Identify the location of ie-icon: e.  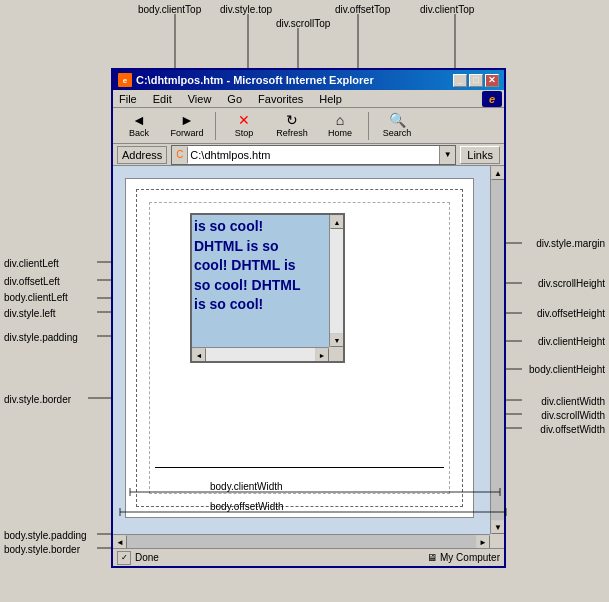
(125, 80).